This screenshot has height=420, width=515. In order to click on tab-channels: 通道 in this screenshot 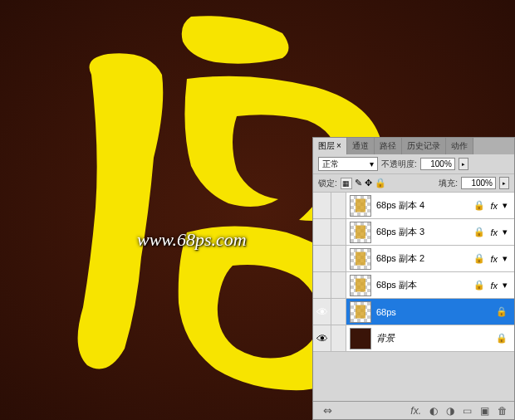, I will do `click(360, 146)`.